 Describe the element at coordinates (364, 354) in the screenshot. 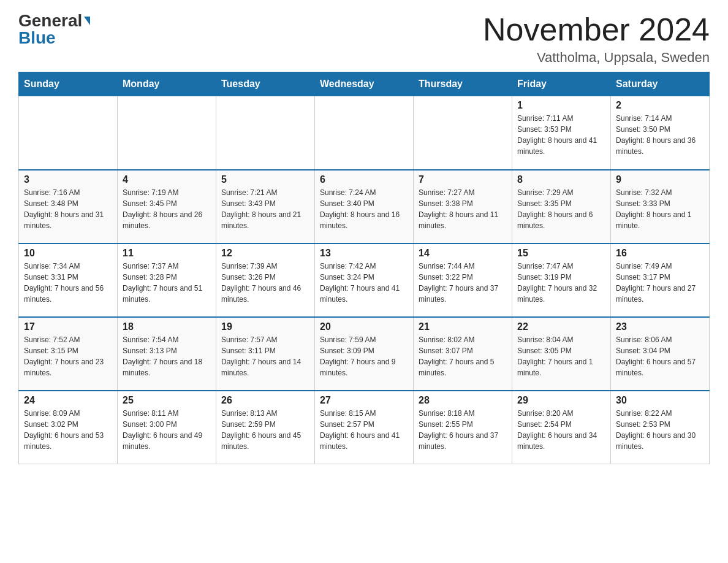

I see `calendar-week-row: 17Sunrise: 7:52 AM Sunset: 3:15 PM Dayli…` at that location.